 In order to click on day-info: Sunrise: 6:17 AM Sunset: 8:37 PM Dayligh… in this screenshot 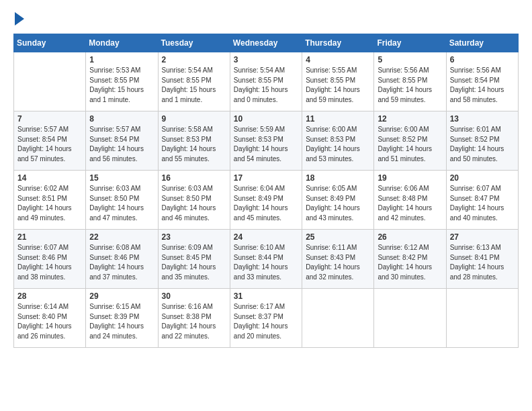, I will do `click(266, 322)`.